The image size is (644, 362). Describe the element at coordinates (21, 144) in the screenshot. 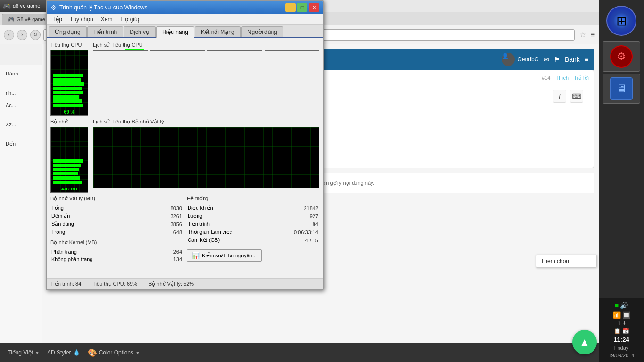

I see `sidebar-item-den: Đến` at that location.